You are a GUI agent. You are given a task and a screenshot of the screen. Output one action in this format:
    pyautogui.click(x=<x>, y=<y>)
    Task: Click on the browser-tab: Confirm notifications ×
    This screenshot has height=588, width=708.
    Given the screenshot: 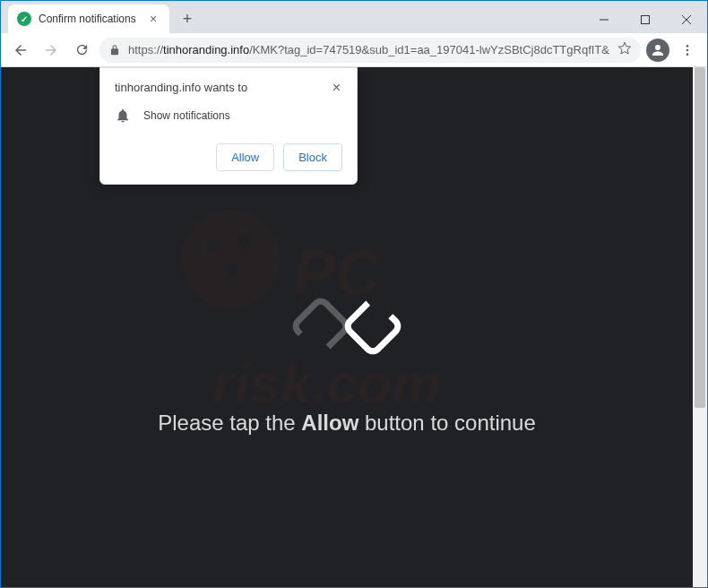 What is the action you would take?
    pyautogui.click(x=89, y=19)
    